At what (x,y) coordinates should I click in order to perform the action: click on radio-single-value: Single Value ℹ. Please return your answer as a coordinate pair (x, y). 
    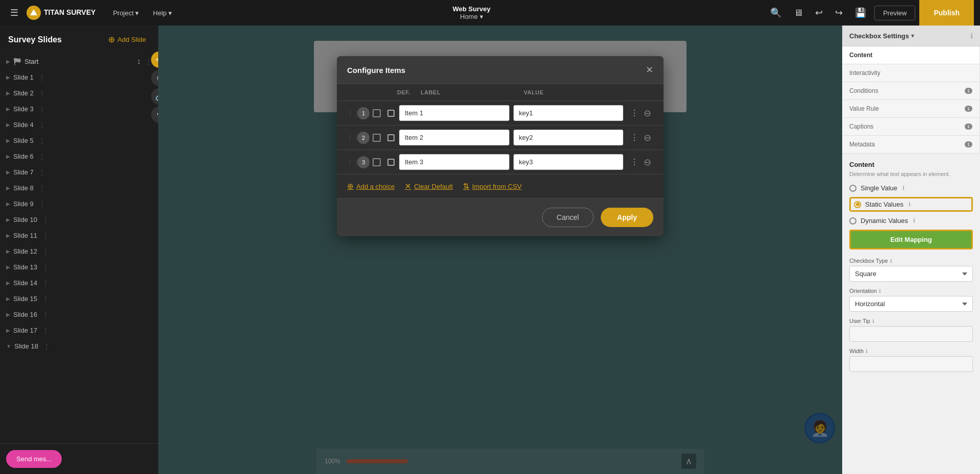
    Looking at the image, I should click on (911, 188).